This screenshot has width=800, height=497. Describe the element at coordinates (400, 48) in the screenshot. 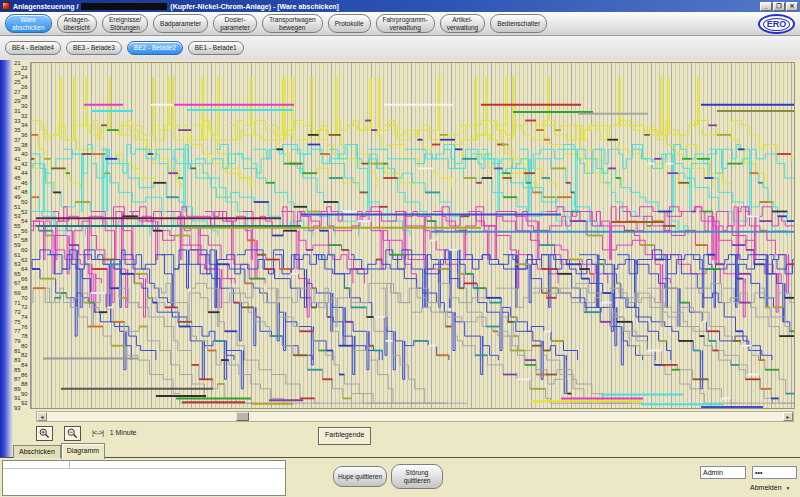

I see `station-tab-row: BE4 - Belade4BE3 - Belade3BE2 - Belade2B…` at that location.